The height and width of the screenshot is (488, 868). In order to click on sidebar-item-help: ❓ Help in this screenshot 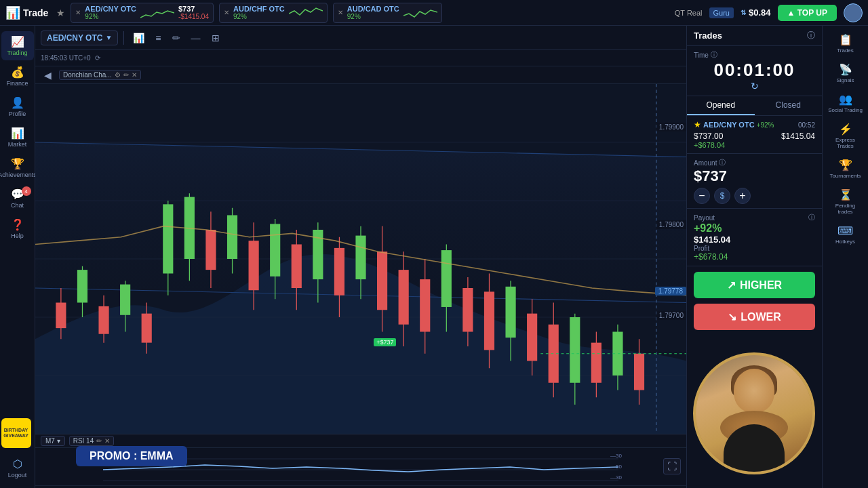, I will do `click(18, 229)`.